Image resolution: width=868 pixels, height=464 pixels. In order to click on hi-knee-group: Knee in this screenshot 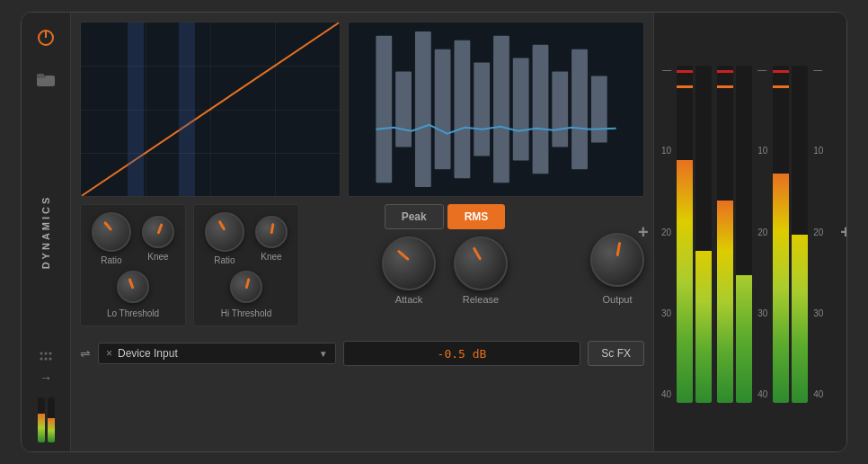, I will do `click(271, 239)`.